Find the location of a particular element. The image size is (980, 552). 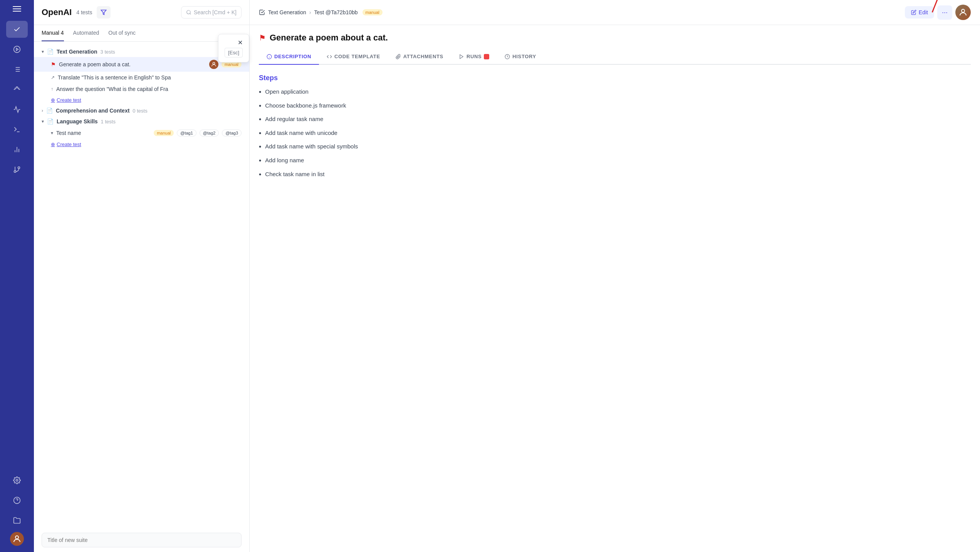

code-icon is located at coordinates (329, 57).